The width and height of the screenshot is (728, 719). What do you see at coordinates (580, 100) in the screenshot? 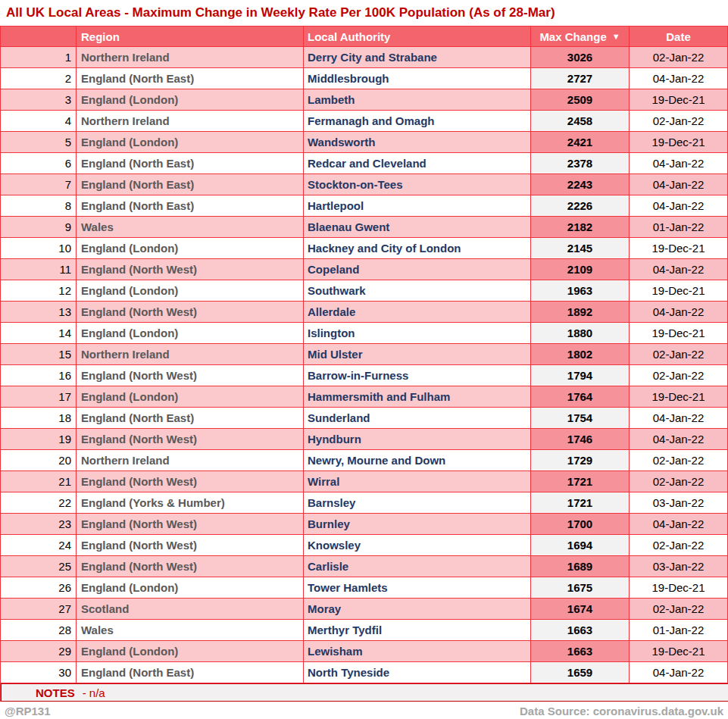
I see `max-change-cell: 2509` at bounding box center [580, 100].